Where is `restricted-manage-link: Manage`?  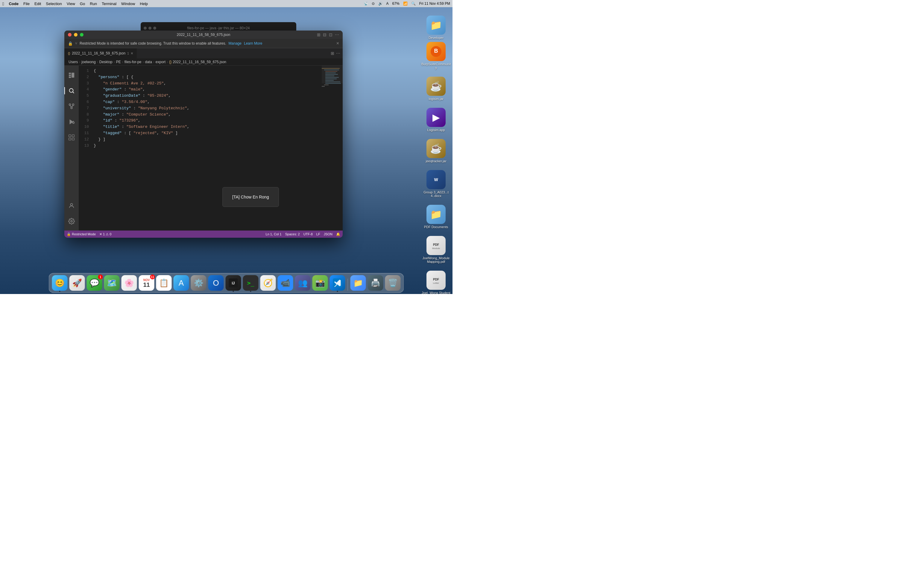 restricted-manage-link: Manage is located at coordinates (235, 43).